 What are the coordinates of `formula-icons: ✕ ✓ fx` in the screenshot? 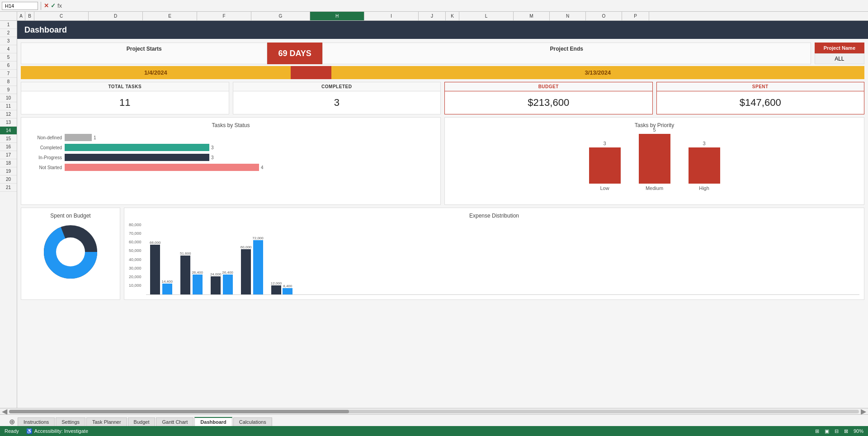 It's located at (53, 5).